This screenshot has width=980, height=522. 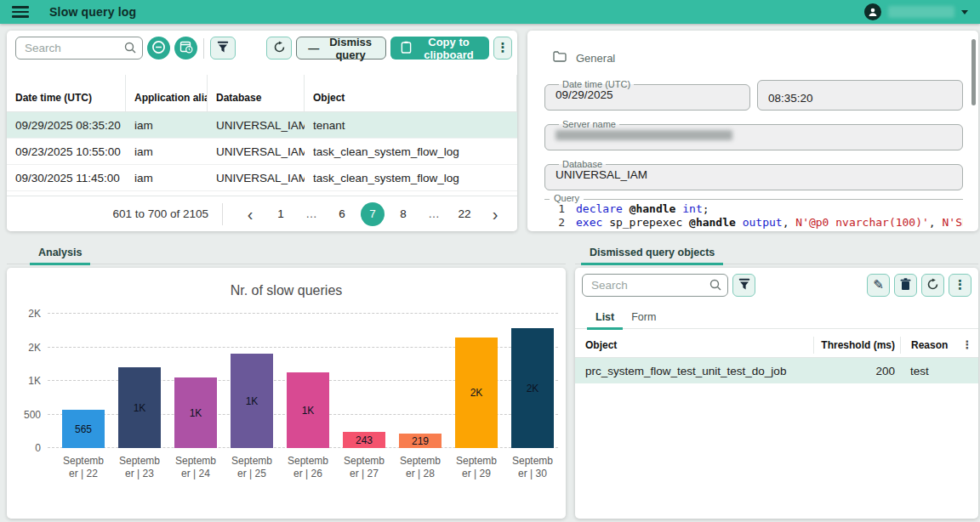 What do you see at coordinates (503, 48) in the screenshot?
I see `more-options-button: ⋮` at bounding box center [503, 48].